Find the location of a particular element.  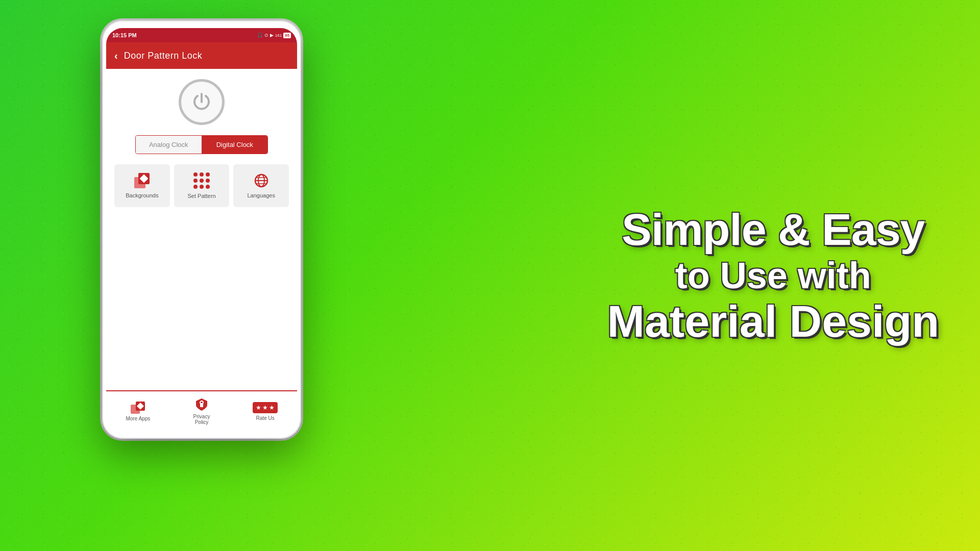

set-pattern-menu-item: Set Pattern is located at coordinates (202, 186).